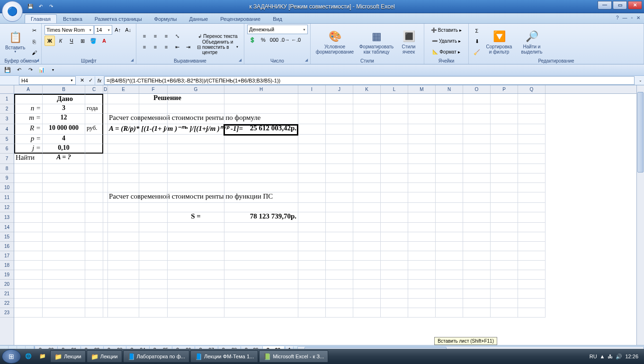 The image size is (644, 364). I want to click on network-icon: 🖧, so click(610, 356).